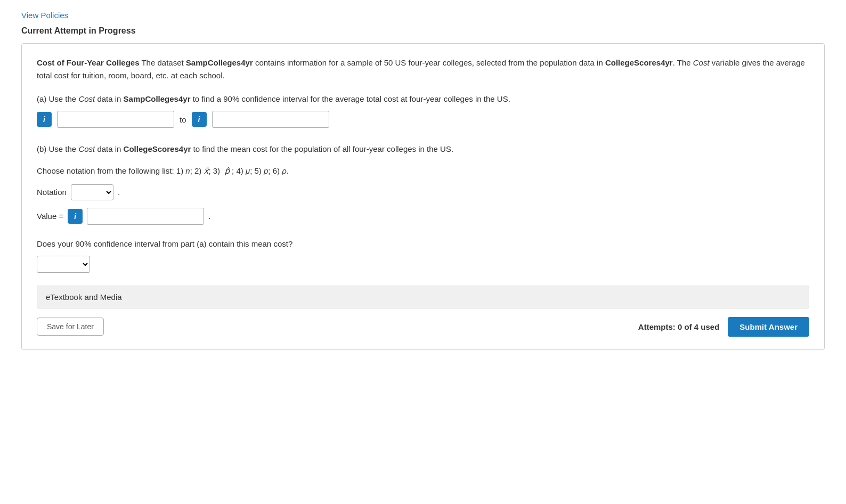  I want to click on part-a-label: (a) Use the Cost data in SampColleges4yr…, so click(423, 99).